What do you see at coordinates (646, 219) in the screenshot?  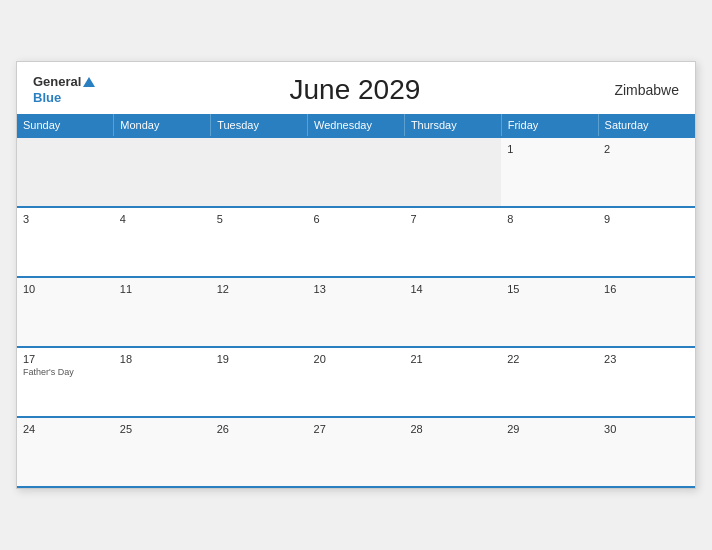 I see `day-number: 9` at bounding box center [646, 219].